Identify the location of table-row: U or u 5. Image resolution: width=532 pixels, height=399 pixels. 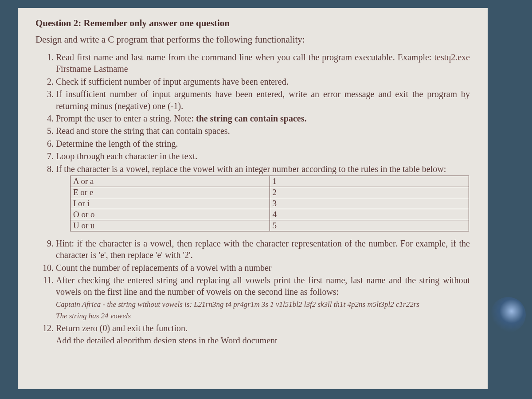
(270, 225).